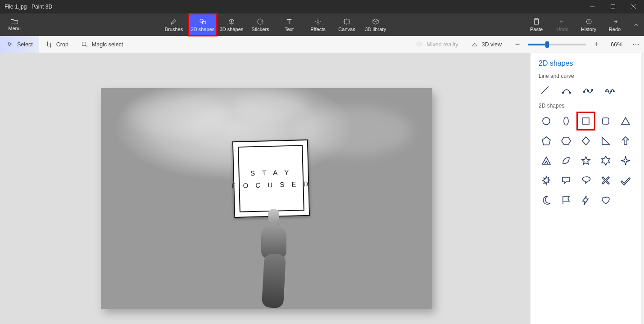 This screenshot has width=644, height=324. What do you see at coordinates (566, 180) in the screenshot?
I see `callout-rect-icon` at bounding box center [566, 180].